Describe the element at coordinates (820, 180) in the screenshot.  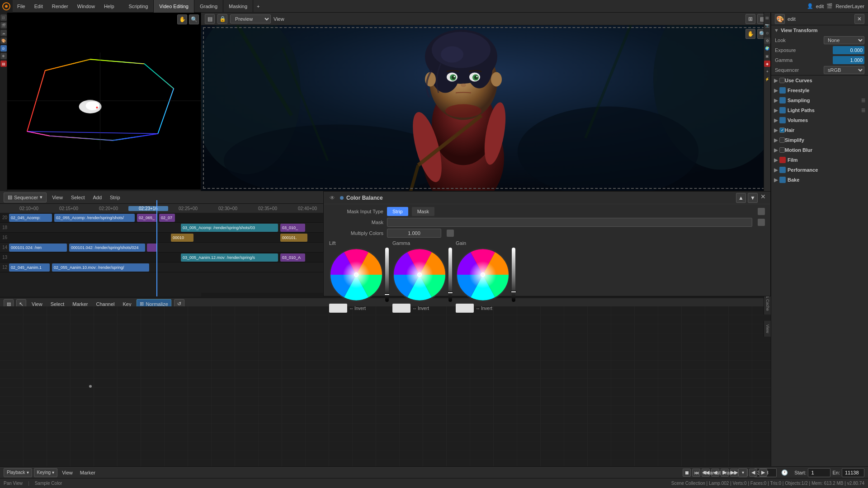
I see `bake-header: ▶ Bake` at that location.